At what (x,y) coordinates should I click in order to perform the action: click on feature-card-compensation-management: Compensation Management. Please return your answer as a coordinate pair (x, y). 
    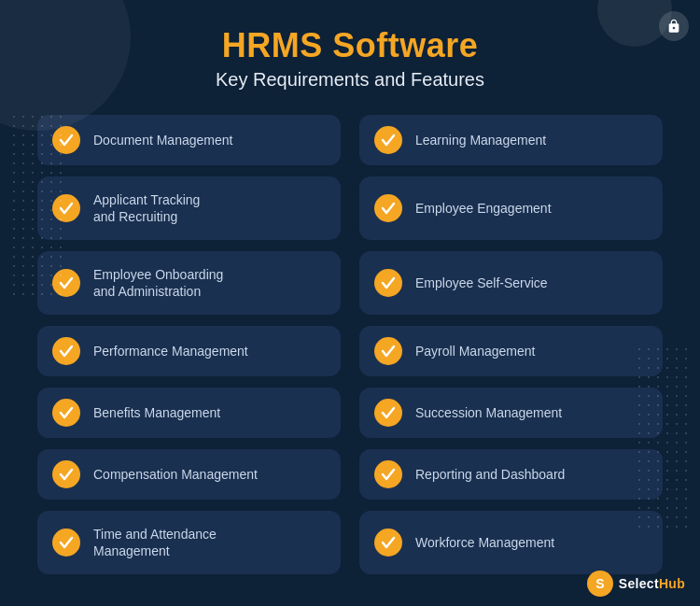
    Looking at the image, I should click on (189, 474).